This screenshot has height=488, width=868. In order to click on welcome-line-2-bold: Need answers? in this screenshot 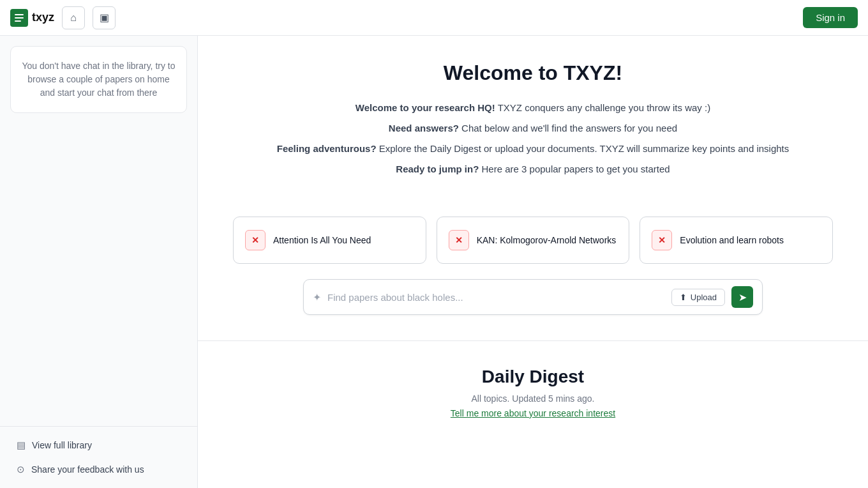, I will do `click(424, 128)`.